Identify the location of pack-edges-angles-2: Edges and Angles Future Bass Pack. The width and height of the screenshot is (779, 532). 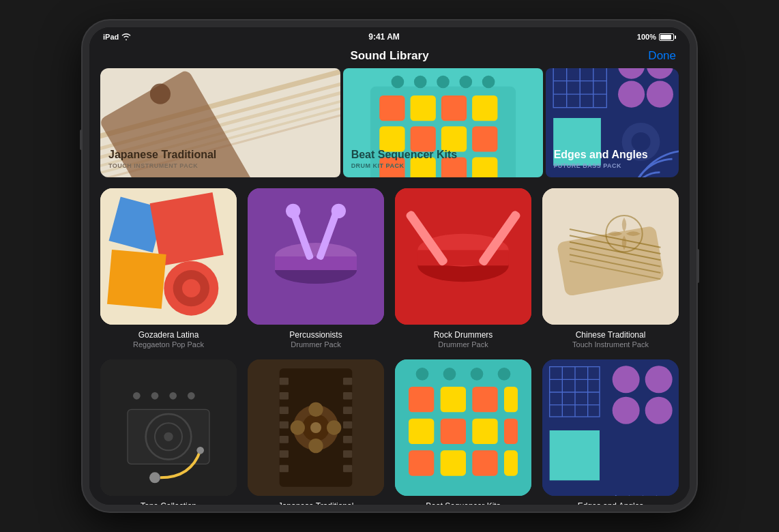
(611, 432).